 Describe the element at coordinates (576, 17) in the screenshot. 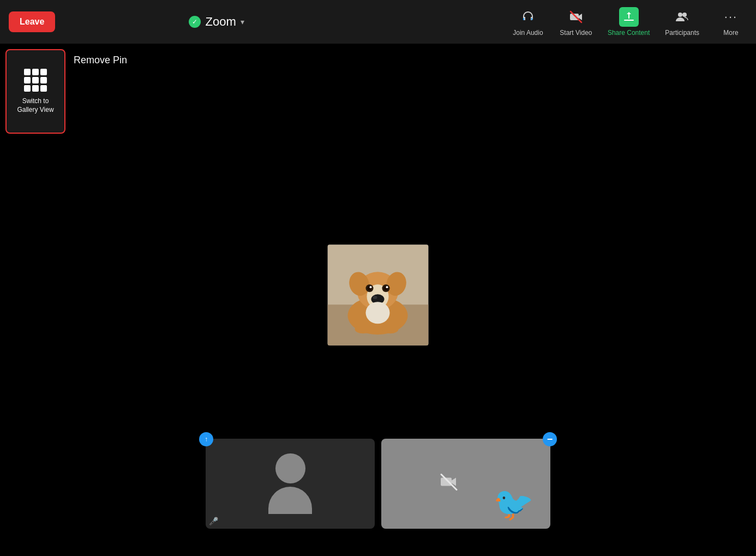

I see `camera-off-icon` at that location.